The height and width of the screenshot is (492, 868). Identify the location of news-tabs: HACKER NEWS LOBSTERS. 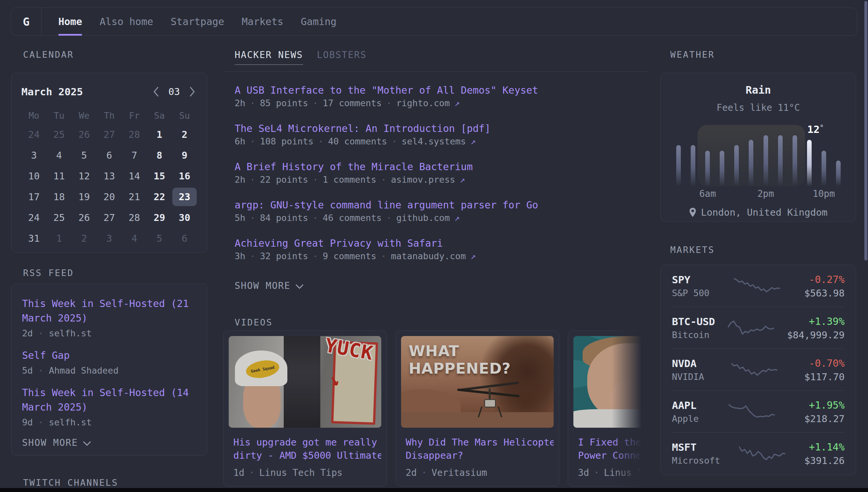
(300, 57).